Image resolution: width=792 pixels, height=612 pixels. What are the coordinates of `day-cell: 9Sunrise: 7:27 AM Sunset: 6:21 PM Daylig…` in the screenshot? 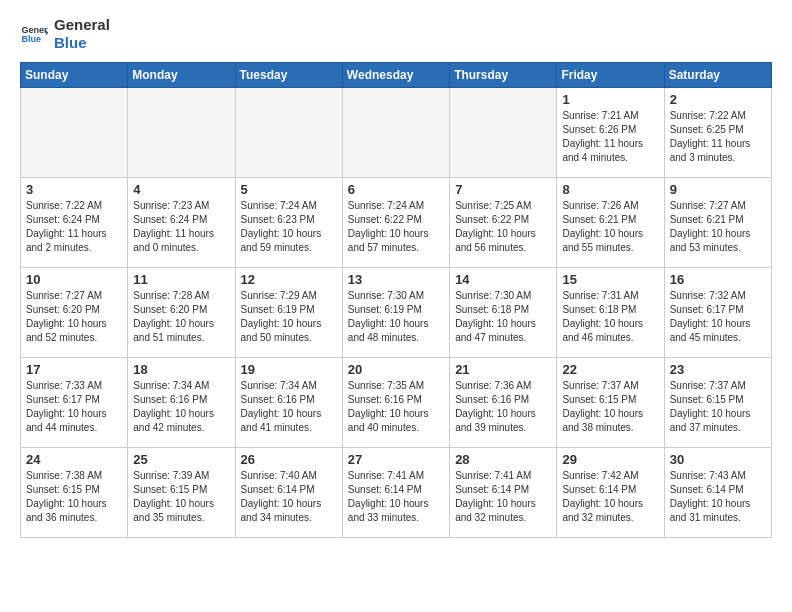 It's located at (718, 223).